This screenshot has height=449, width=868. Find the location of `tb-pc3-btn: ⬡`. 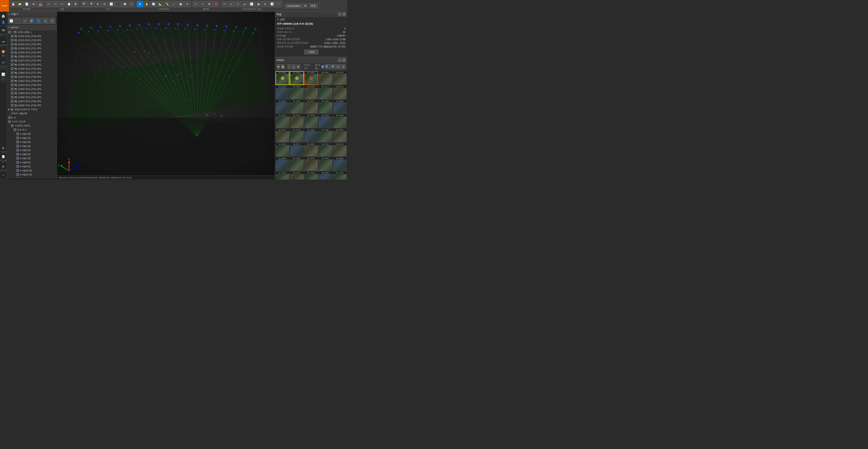

tb-pc3-btn: ⬡ is located at coordinates (238, 4).